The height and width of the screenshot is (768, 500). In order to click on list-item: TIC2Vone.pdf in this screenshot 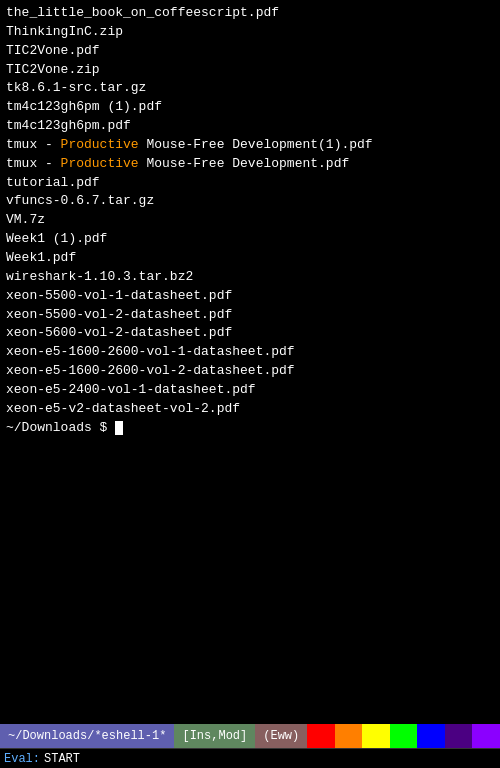, I will do `click(250, 52)`.